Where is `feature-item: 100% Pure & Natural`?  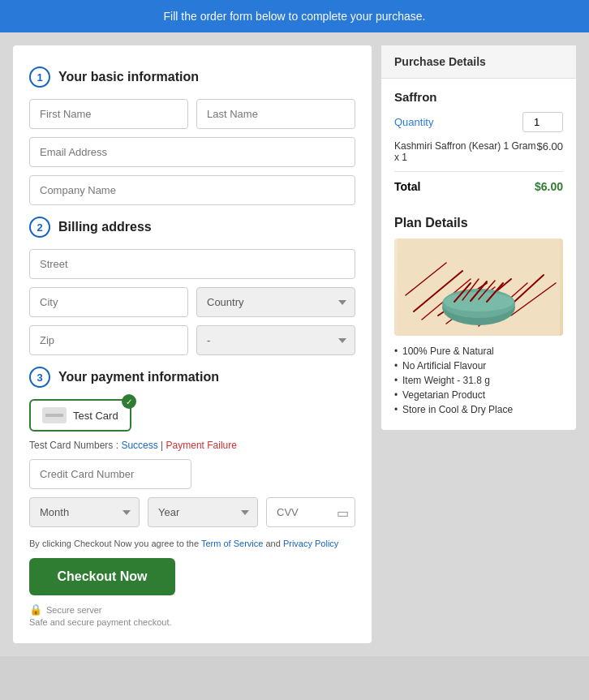
feature-item: 100% Pure & Natural is located at coordinates (479, 351).